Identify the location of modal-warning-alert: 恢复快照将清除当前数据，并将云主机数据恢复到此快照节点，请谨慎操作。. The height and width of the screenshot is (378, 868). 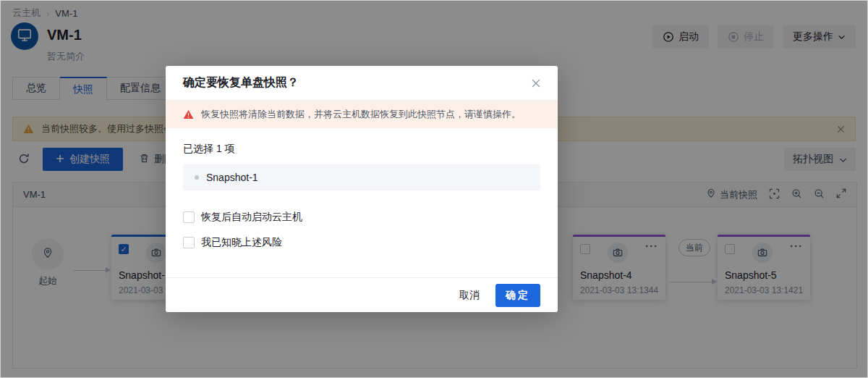
(362, 114).